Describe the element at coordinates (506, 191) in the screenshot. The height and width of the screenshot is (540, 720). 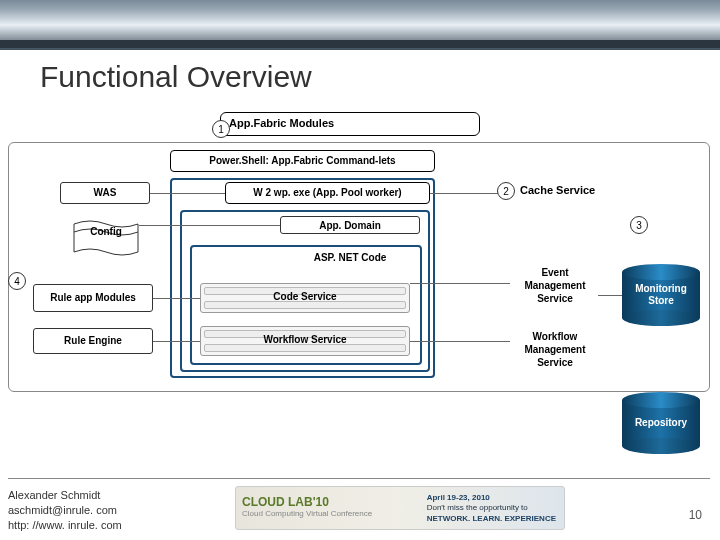
I see `marker-2: 2` at that location.